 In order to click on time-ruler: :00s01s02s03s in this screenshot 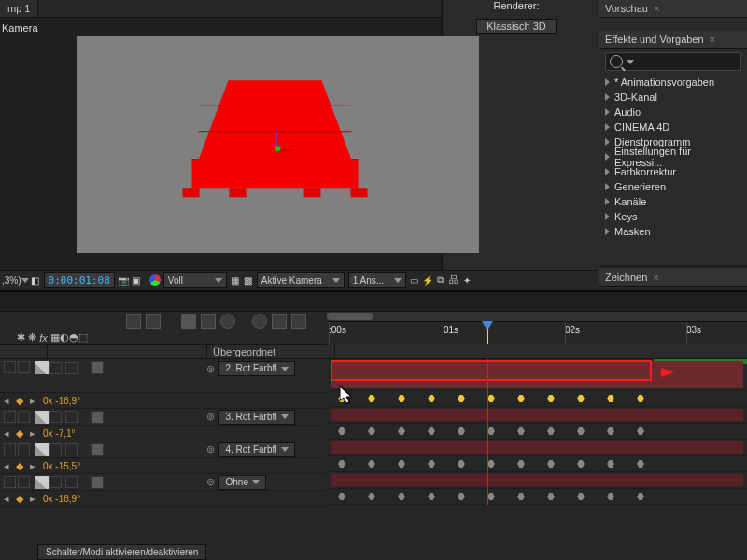, I will do `click(537, 329)`.